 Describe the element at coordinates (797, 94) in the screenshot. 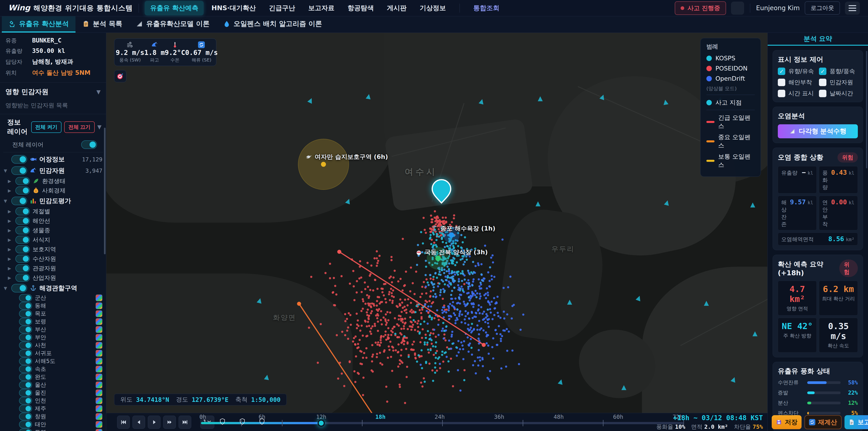

I see `checkbox-시간 표시: 시간 표시` at that location.